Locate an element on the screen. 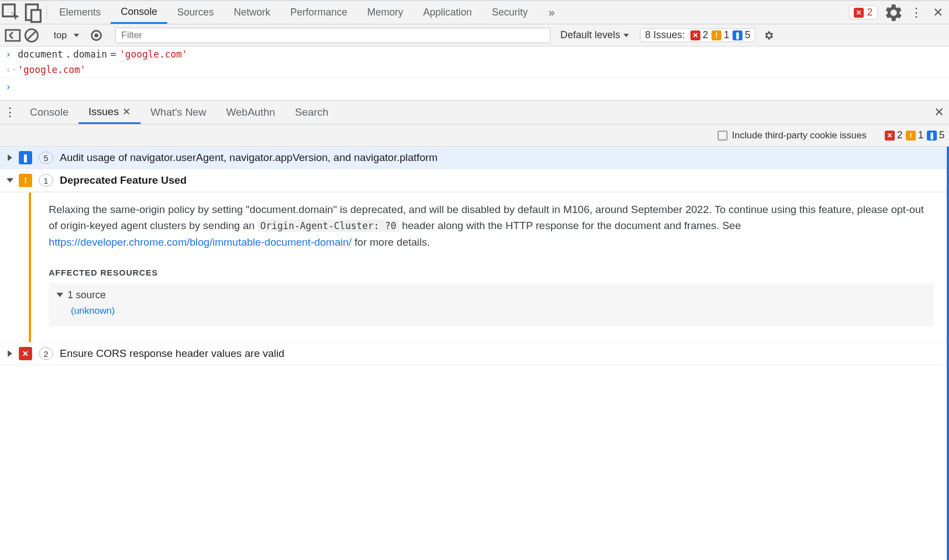  checkbox-label: Include third-party cookie issues is located at coordinates (800, 136).